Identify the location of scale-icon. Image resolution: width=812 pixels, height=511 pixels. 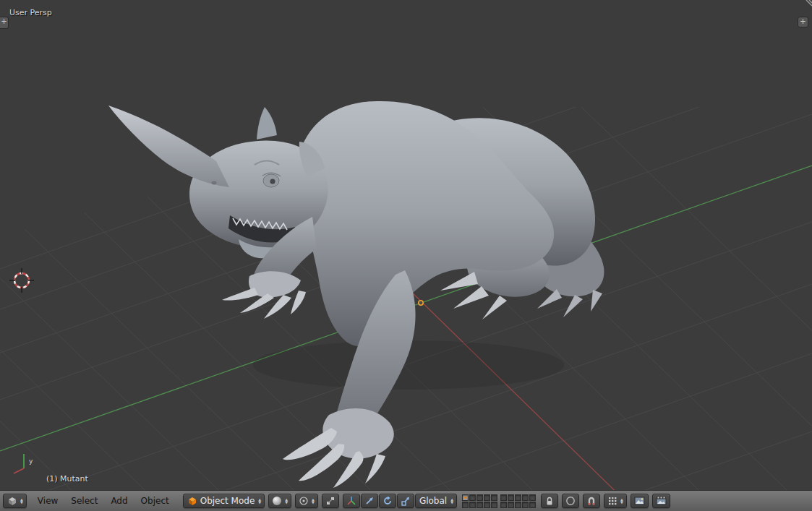
(406, 501).